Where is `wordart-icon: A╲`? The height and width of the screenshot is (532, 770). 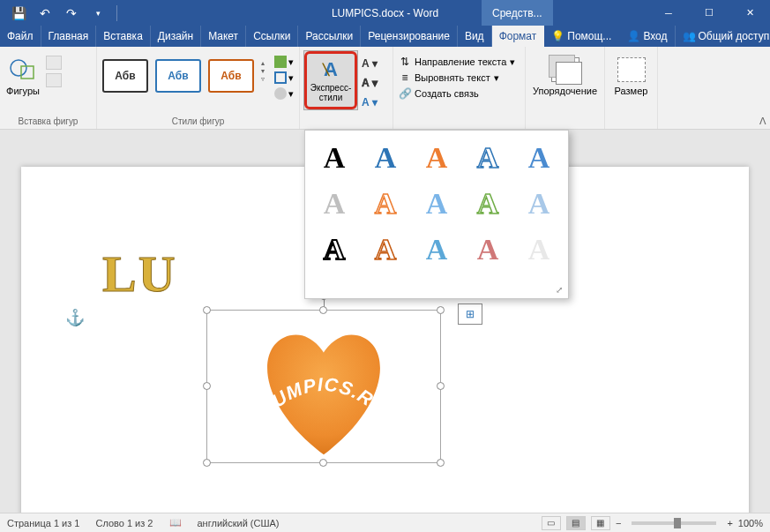 wordart-icon: A╲ is located at coordinates (331, 70).